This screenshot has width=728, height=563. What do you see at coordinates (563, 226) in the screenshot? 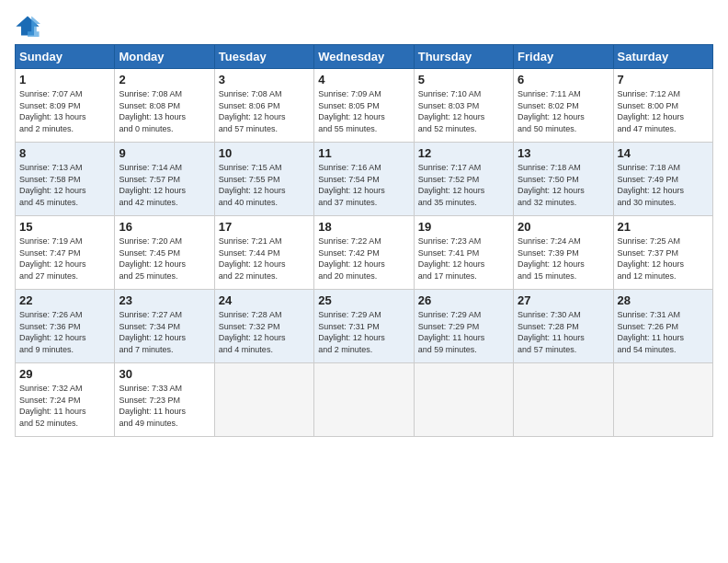
I see `day-number: 20` at bounding box center [563, 226].